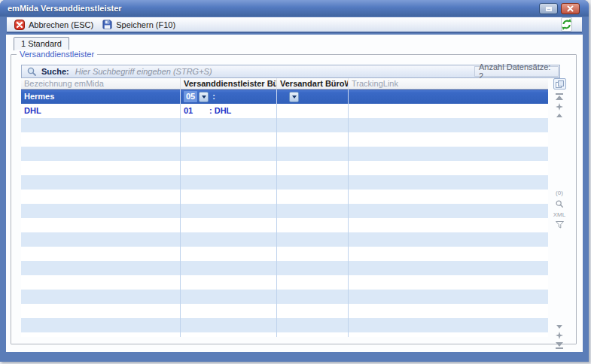 The width and height of the screenshot is (591, 364). What do you see at coordinates (20, 25) in the screenshot?
I see `cancel-icon` at bounding box center [20, 25].